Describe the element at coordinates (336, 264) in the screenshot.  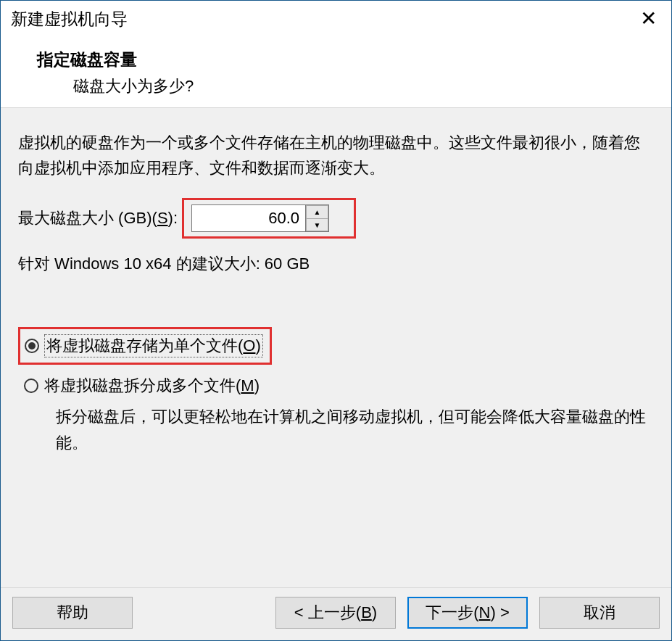
I see `recommended-size-text: 针对 Windows 10 x64 的建议大小: 60 GB` at that location.